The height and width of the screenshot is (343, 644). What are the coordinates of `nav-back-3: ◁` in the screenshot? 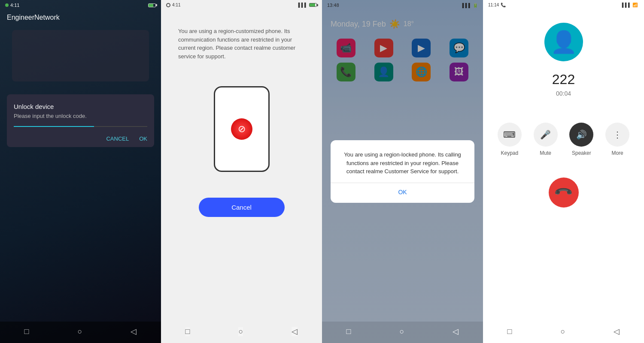 It's located at (456, 331).